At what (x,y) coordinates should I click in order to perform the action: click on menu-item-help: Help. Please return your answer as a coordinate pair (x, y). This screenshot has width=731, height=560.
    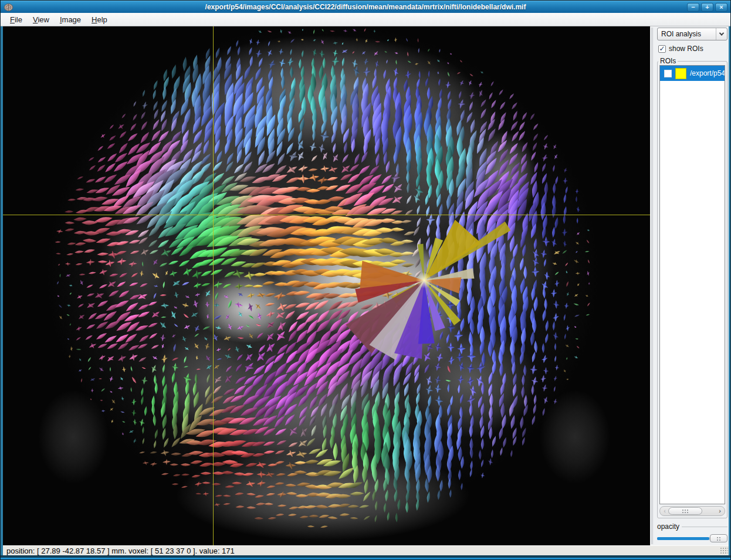
    Looking at the image, I should click on (100, 20).